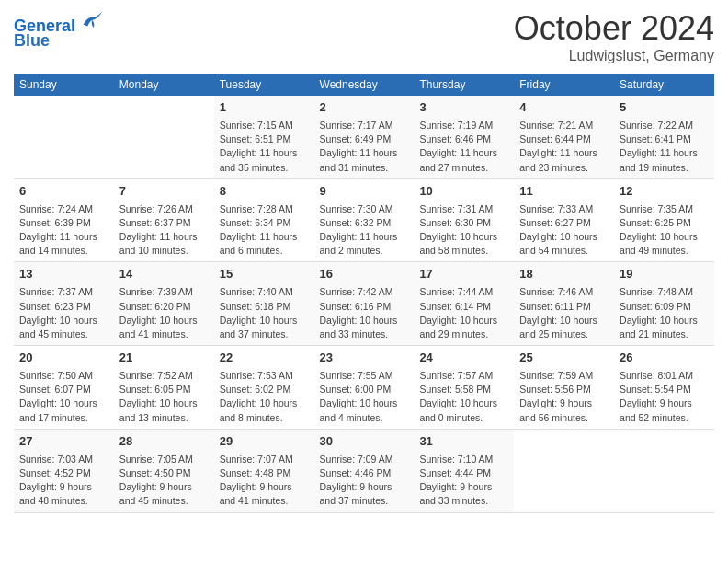  I want to click on weekday-header-sunday: Sunday, so click(64, 85).